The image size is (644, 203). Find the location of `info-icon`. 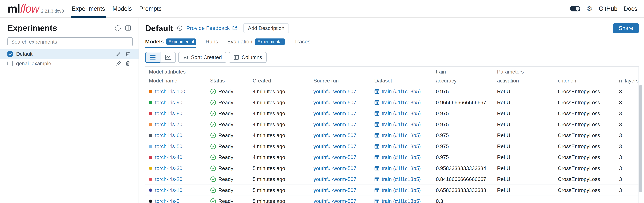

info-icon is located at coordinates (180, 28).